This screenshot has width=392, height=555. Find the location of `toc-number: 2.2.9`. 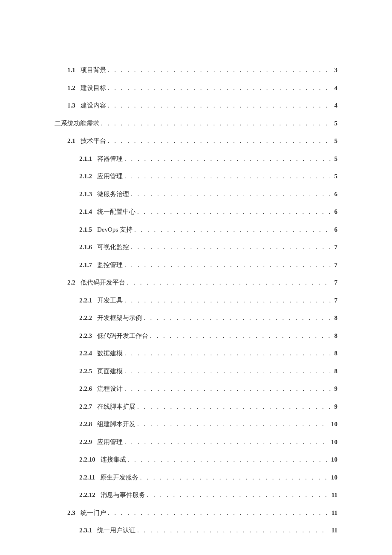

toc-number: 2.2.9 is located at coordinates (86, 442).